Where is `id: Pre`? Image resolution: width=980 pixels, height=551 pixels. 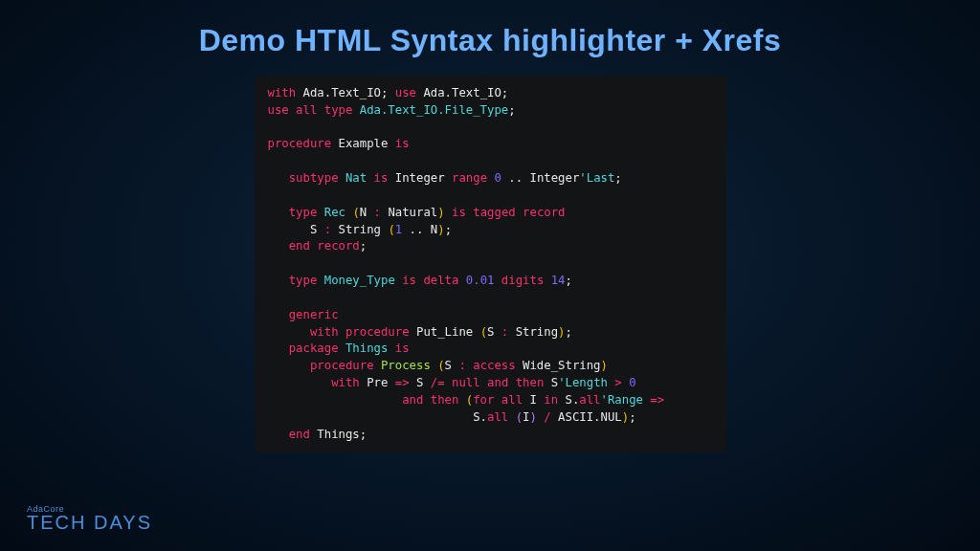
id: Pre is located at coordinates (377, 383).